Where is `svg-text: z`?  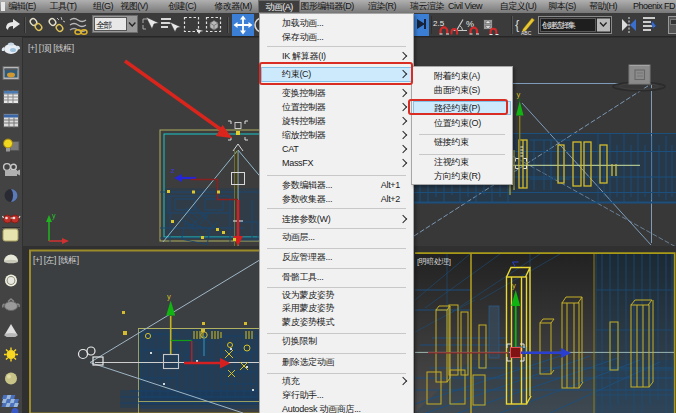
svg-text: z is located at coordinates (173, 170).